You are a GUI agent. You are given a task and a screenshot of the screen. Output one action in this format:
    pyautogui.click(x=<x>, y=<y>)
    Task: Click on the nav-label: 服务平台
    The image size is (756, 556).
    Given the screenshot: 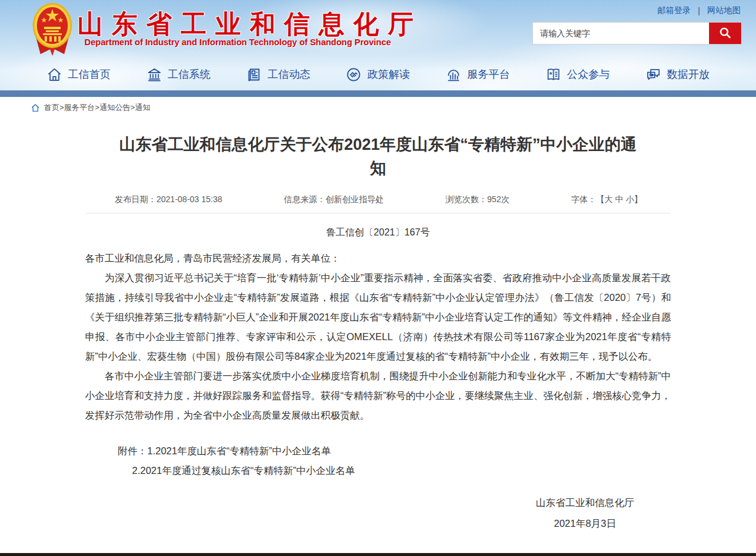 What is the action you would take?
    pyautogui.click(x=488, y=74)
    